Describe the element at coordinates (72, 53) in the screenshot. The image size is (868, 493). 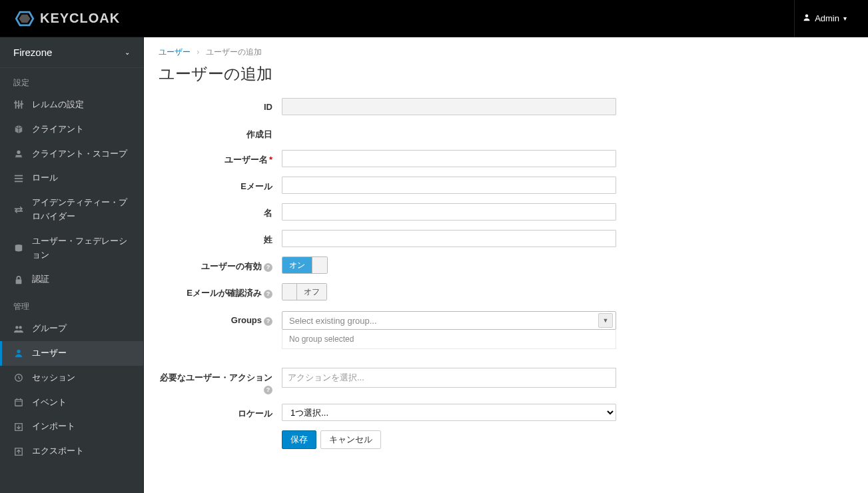
I see `realm-selector: Firezone ⌄` at that location.